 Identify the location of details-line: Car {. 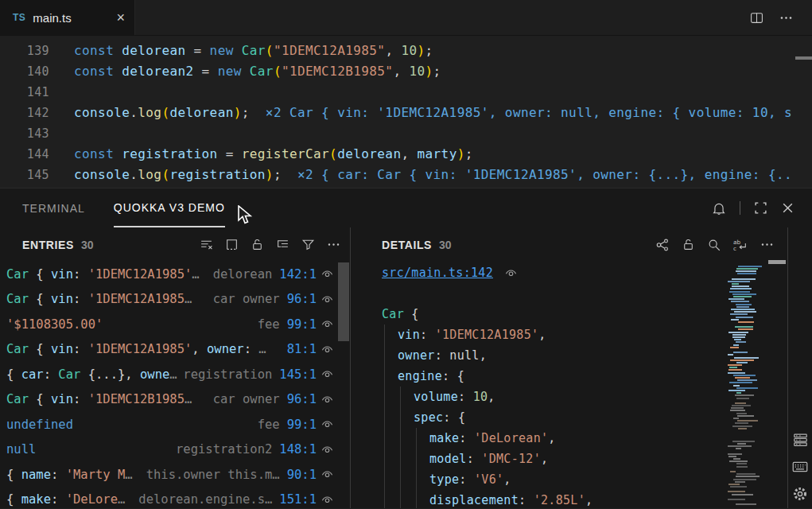
(551, 314).